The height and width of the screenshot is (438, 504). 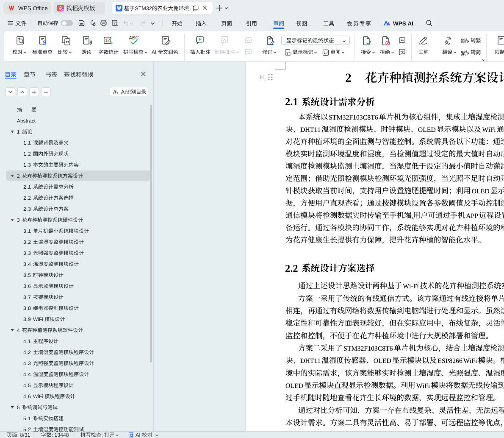 I want to click on svg-text: 12, so click(x=108, y=41).